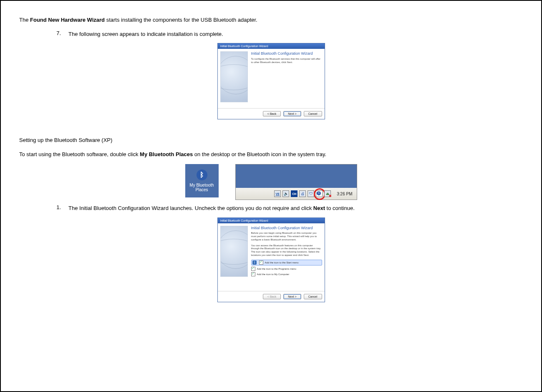 This screenshot has width=542, height=392. I want to click on taskbar-tray: VE CH ✖ 3:26 PM, so click(296, 194).